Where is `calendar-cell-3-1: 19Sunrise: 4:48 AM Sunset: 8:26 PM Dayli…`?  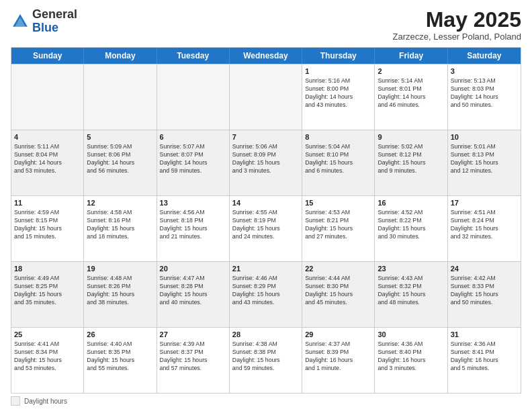 calendar-cell-3-1: 19Sunrise: 4:48 AM Sunset: 8:26 PM Dayli… is located at coordinates (120, 294).